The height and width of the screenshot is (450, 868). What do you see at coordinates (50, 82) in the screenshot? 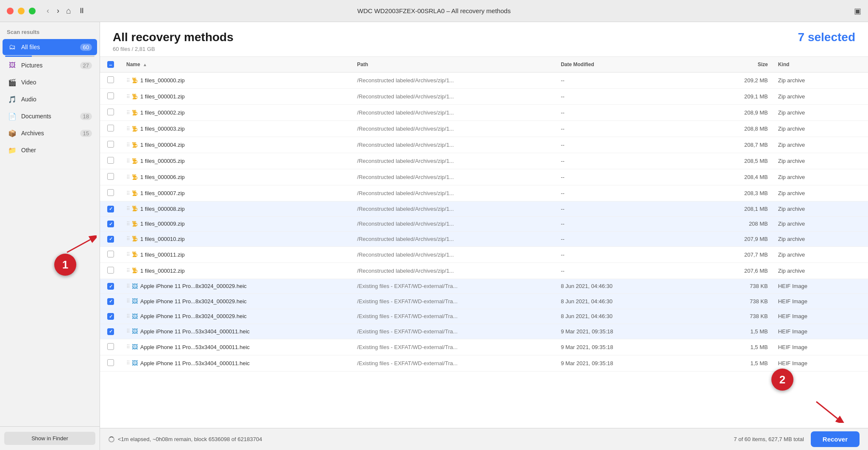
I see `sidebar-item-video: 🎬 Video` at bounding box center [50, 82].